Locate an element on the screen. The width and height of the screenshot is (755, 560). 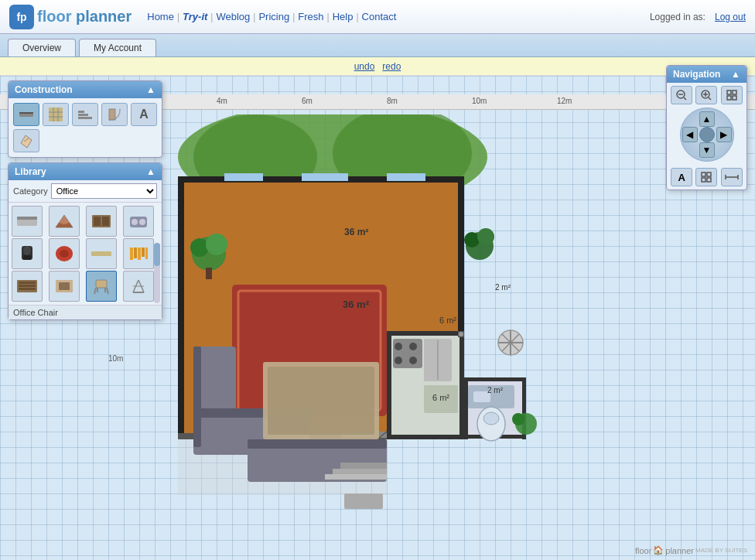
logout-link: Log out is located at coordinates (730, 17).